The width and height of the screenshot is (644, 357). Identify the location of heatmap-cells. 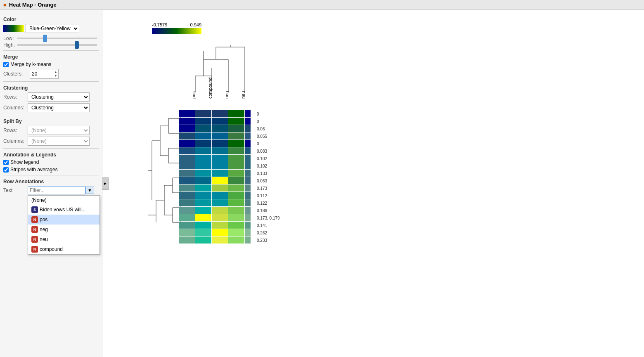
(211, 177).